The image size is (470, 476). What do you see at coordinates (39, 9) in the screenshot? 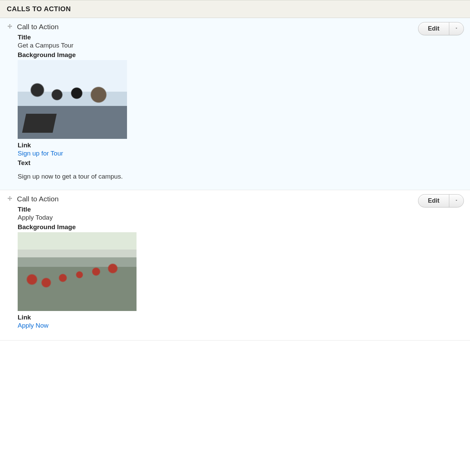
I see `section-title: CALLS TO ACTION` at bounding box center [39, 9].